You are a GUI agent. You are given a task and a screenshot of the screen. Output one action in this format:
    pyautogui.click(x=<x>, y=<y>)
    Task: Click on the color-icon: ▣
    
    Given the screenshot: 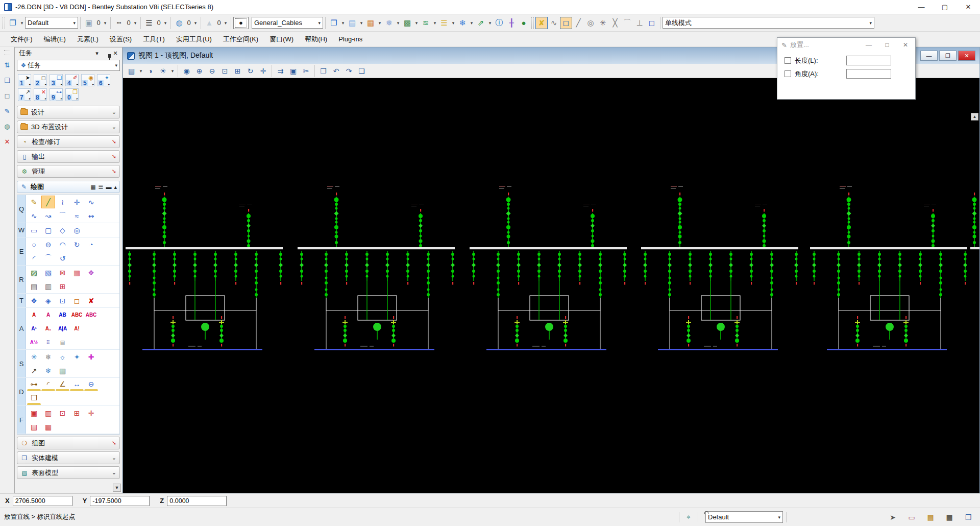 What is the action you would take?
    pyautogui.click(x=89, y=23)
    